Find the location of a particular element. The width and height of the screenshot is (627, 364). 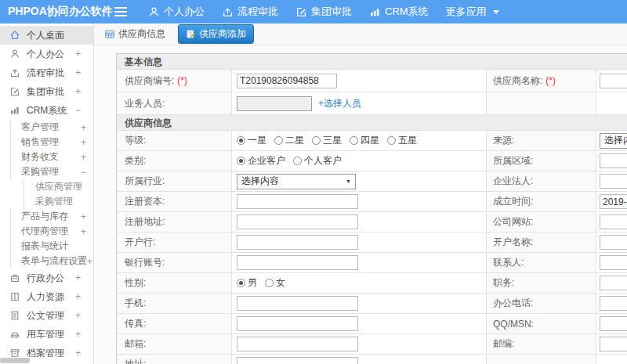

sidebar-item-label: 人力资源 is located at coordinates (45, 297).